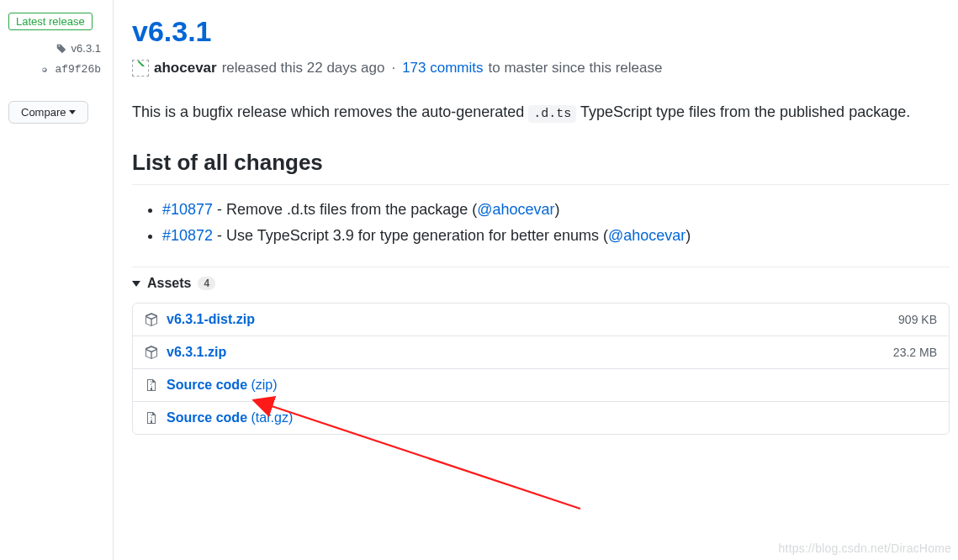 The height and width of the screenshot is (560, 958). What do you see at coordinates (541, 351) in the screenshot?
I see `asset-row: v6.3.1.zip 23.2 MB` at bounding box center [541, 351].